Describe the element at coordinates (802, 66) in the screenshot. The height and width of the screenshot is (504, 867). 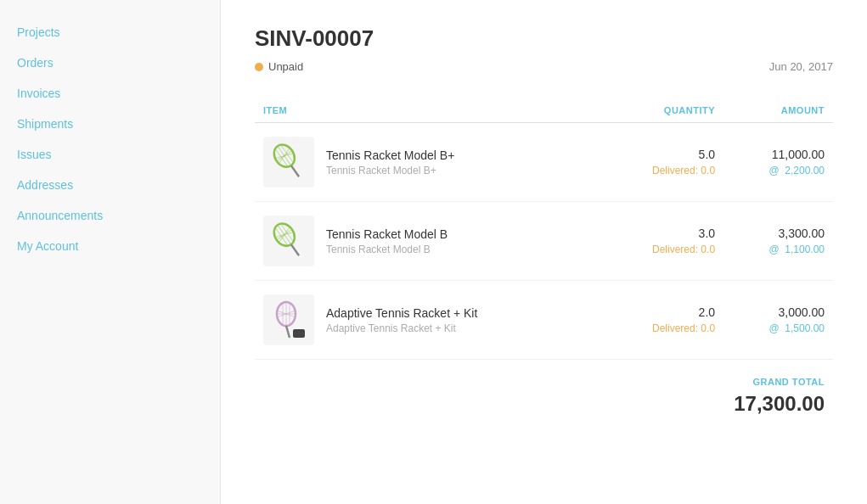
I see `invoice-date: Jun 20, 2017` at that location.